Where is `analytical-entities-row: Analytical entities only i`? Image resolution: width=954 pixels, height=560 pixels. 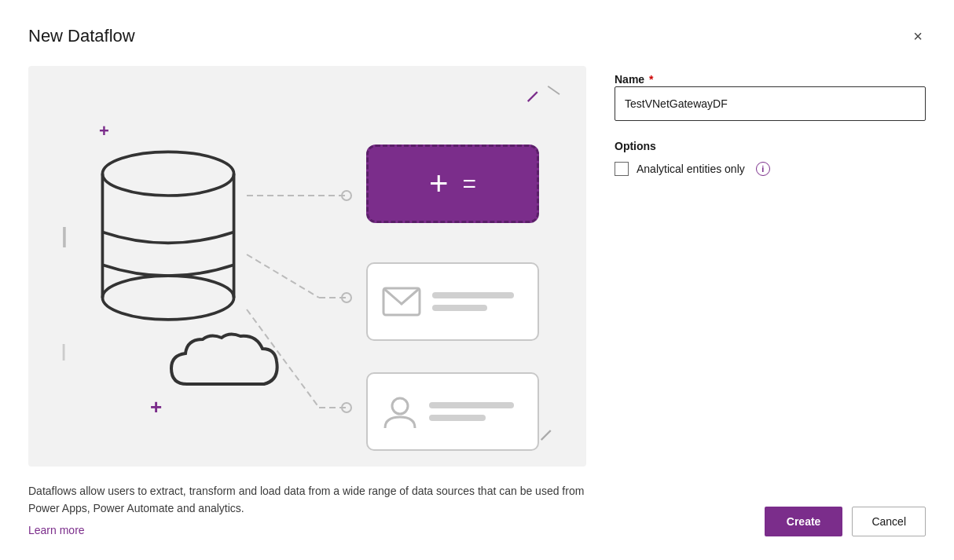 analytical-entities-row: Analytical entities only i is located at coordinates (770, 169).